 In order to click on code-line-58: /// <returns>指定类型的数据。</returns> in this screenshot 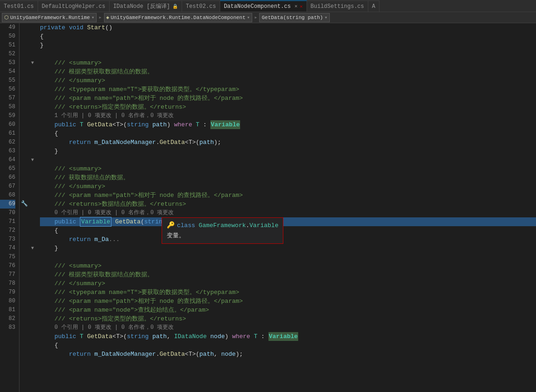, I will do `click(288, 107)`.